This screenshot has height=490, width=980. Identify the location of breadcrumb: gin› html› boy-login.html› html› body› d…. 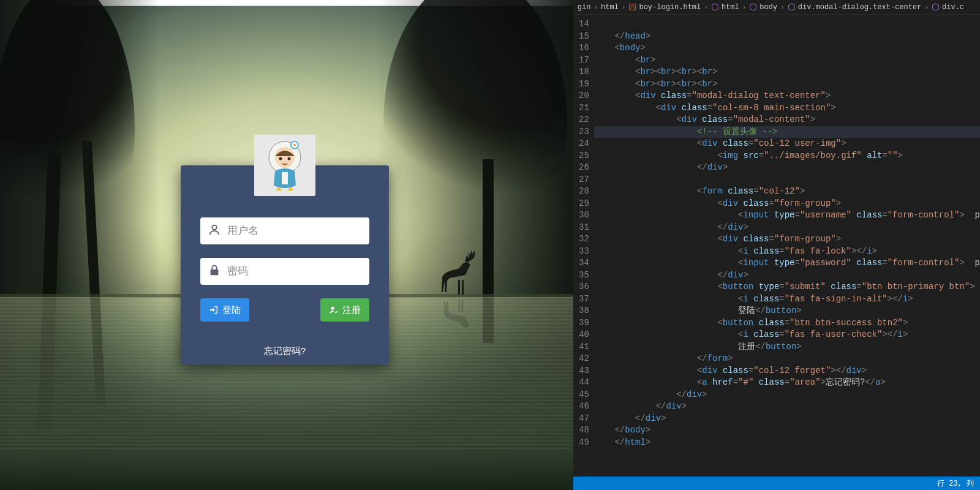
(777, 7).